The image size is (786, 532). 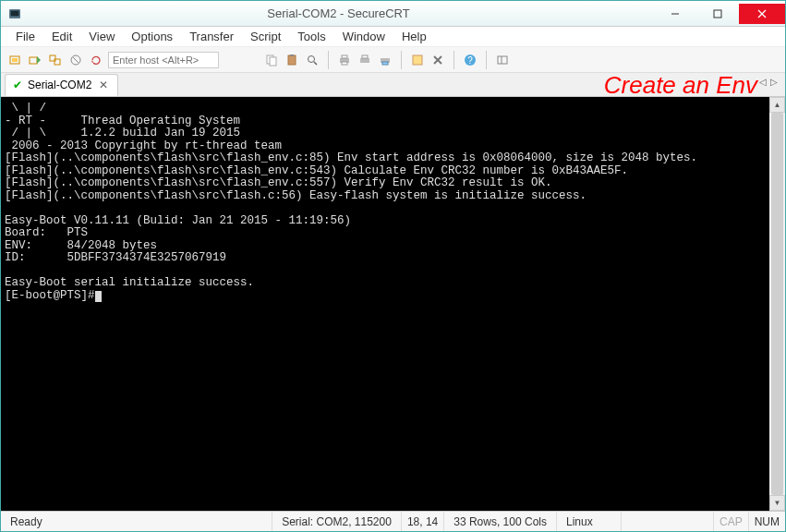 I want to click on host-input, so click(x=163, y=60).